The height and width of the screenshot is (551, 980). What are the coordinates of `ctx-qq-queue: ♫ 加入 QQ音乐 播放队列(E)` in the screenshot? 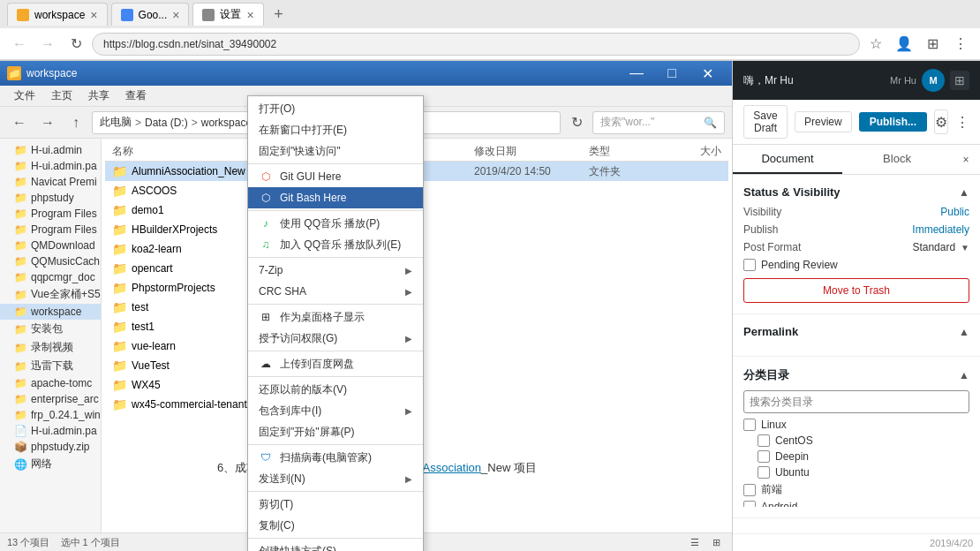 It's located at (335, 245).